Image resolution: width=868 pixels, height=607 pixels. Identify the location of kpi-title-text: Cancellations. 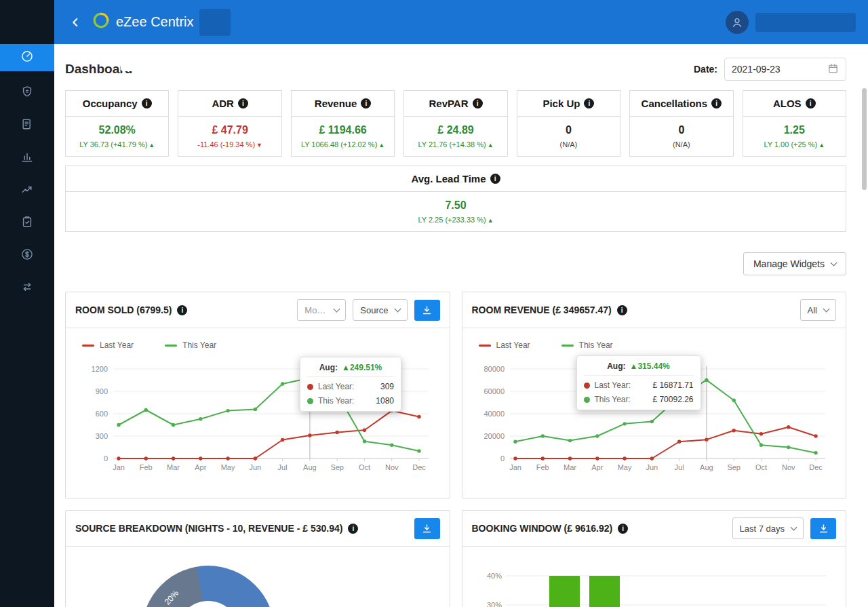
(675, 103).